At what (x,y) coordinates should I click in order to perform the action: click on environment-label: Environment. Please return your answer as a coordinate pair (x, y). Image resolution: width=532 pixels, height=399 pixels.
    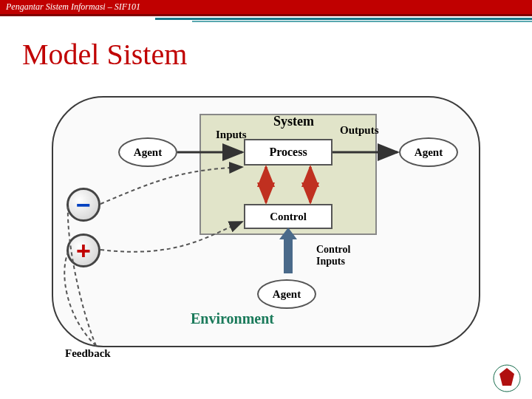
    Looking at the image, I should click on (232, 319).